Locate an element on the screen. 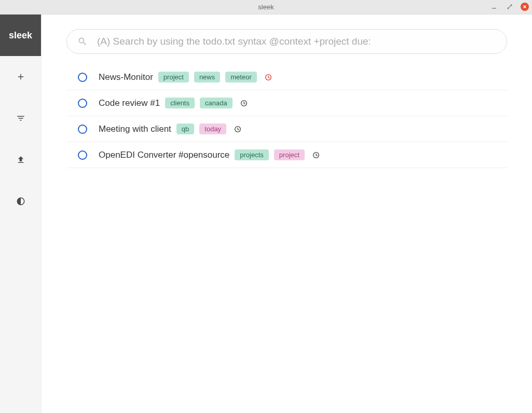 This screenshot has height=413, width=532. todo-item: News-Monitorprojectnewsmeteor is located at coordinates (287, 77).